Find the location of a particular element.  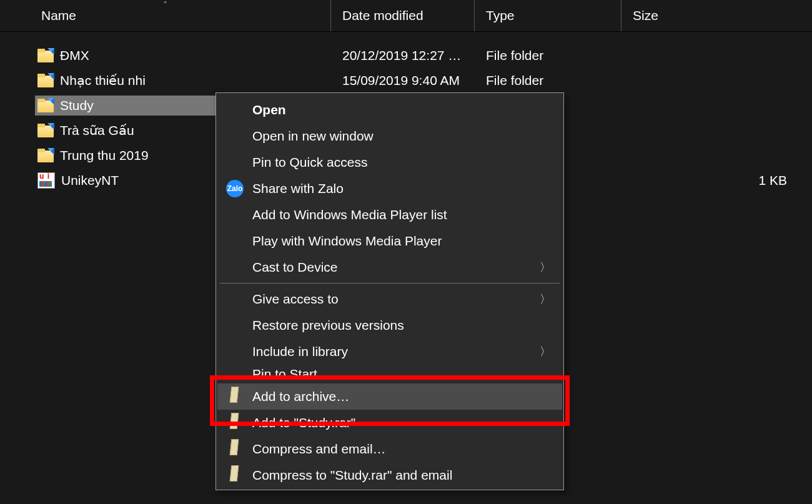

menu-label: Share with Zalo is located at coordinates (298, 189).